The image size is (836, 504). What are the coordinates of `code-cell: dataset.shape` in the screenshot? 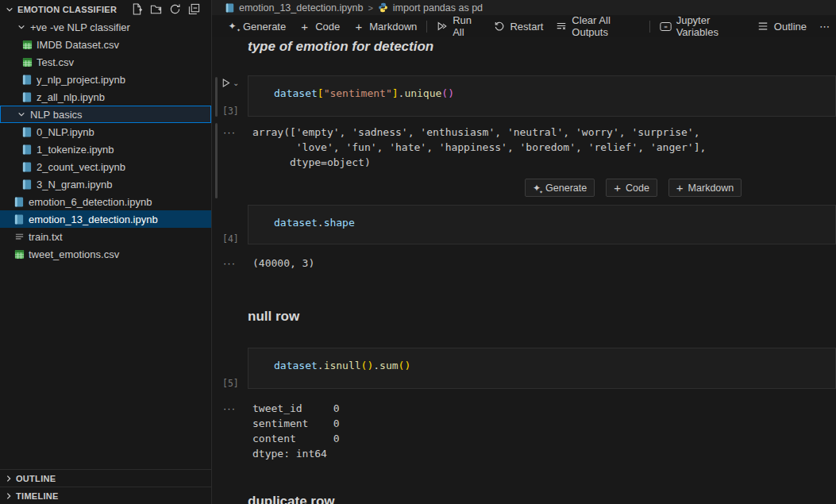 It's located at (541, 225).